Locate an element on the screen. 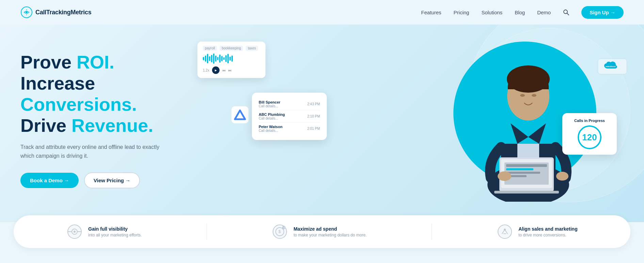 Image resolution: width=644 pixels, height=263 pixels. book-demo-button: Book a Demo → is located at coordinates (50, 181).